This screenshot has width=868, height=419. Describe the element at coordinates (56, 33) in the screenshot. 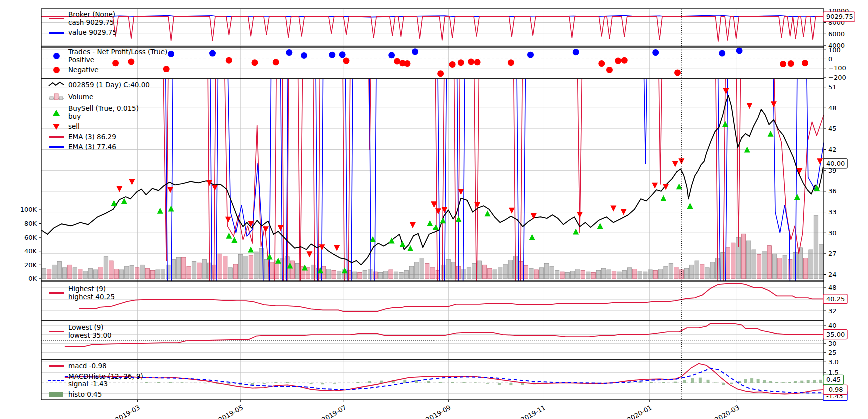

I see `value-line-icon` at that location.